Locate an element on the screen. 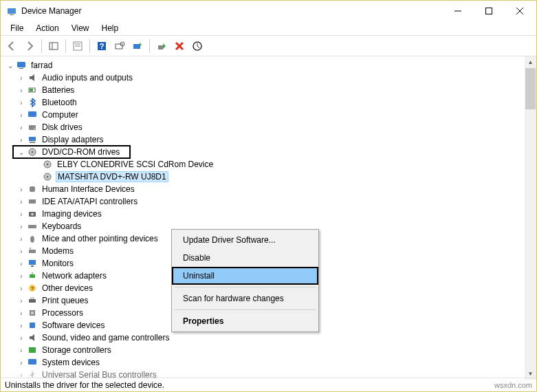 Image resolution: width=537 pixels, height=392 pixels. properties-button is located at coordinates (78, 46).